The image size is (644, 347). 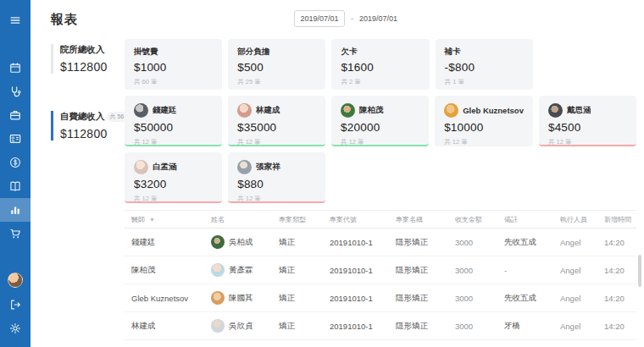 What do you see at coordinates (171, 327) in the screenshot?
I see `cell-doctor: 林建成` at bounding box center [171, 327].